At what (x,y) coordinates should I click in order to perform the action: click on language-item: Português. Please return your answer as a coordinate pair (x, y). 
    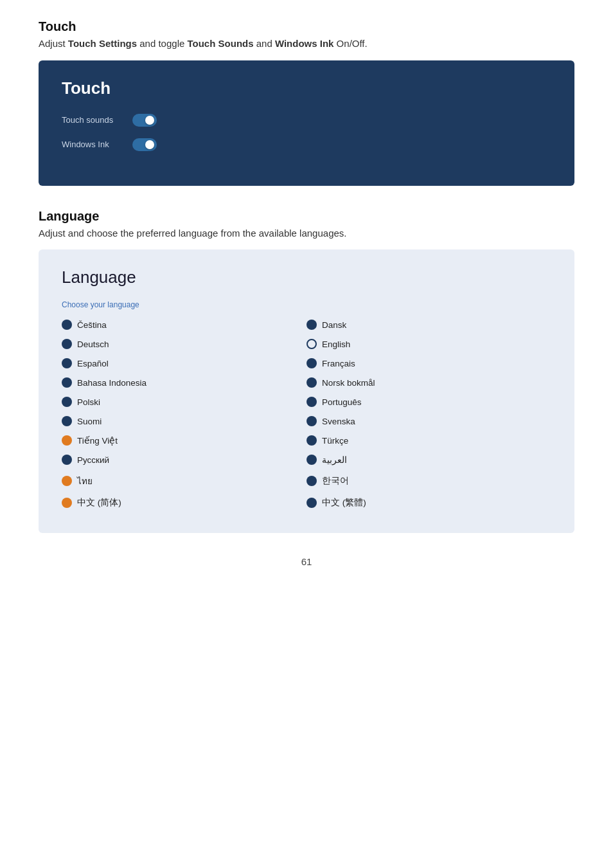
    Looking at the image, I should click on (429, 402).